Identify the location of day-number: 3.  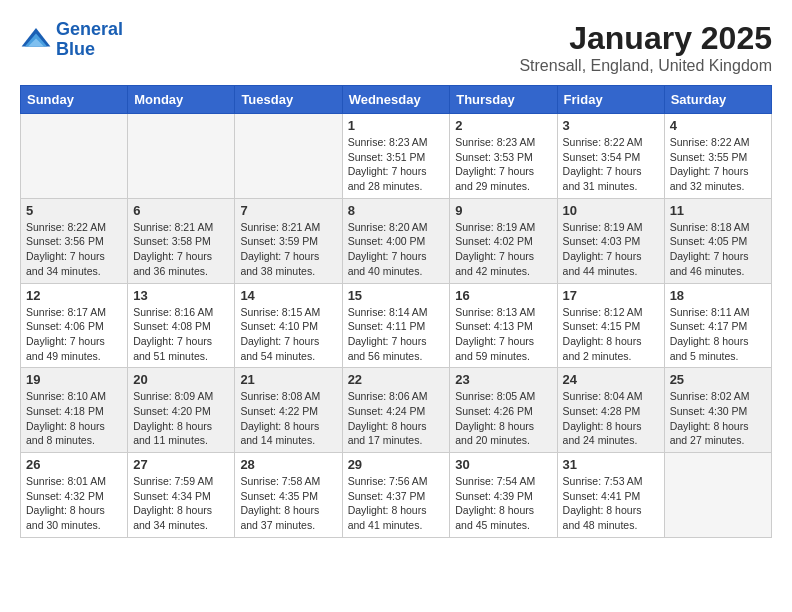
(611, 126).